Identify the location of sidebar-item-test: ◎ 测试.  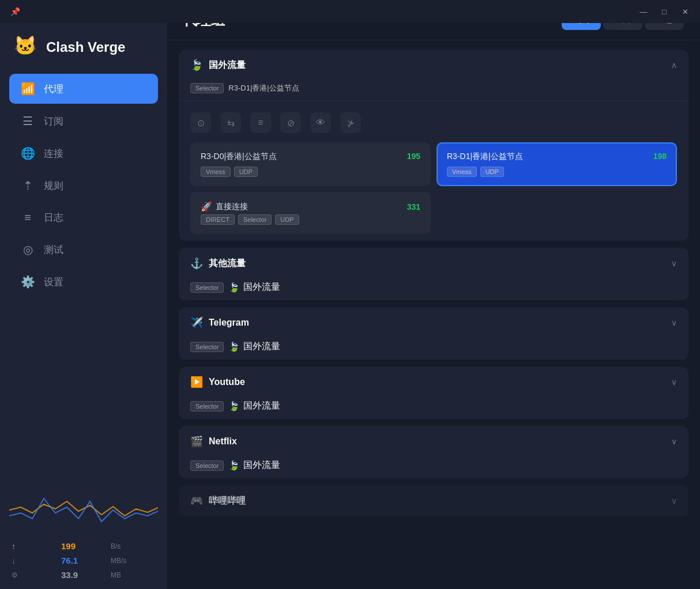
(84, 250).